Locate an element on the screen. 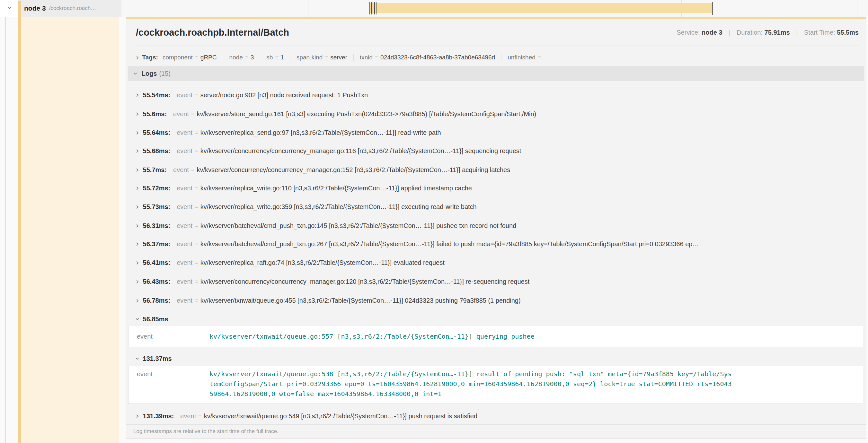 The height and width of the screenshot is (443, 868). span-operation-name: /cockroach.roach… is located at coordinates (73, 8).